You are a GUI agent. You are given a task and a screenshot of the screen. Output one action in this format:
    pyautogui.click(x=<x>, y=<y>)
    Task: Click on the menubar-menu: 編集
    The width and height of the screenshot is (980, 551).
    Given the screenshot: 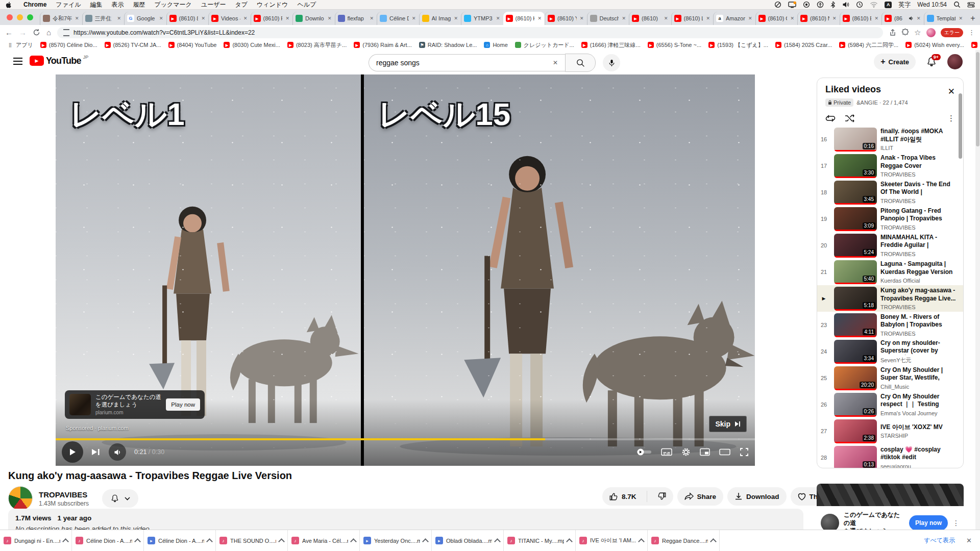 What is the action you would take?
    pyautogui.click(x=96, y=5)
    